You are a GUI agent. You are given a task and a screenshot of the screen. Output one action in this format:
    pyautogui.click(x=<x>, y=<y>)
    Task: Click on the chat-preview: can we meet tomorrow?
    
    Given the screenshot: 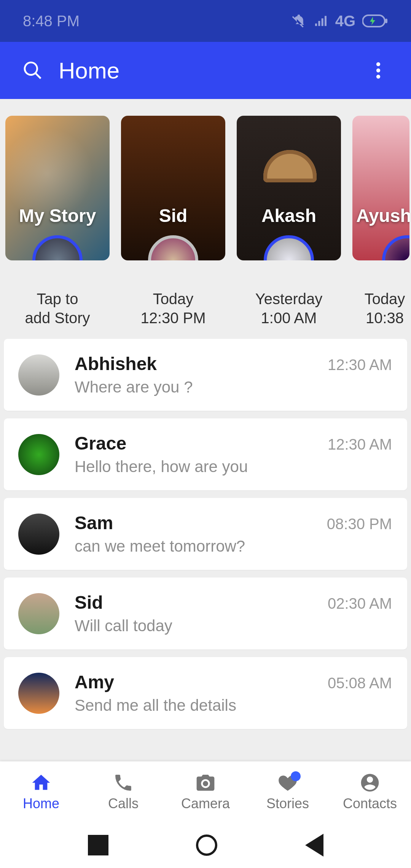 What is the action you would take?
    pyautogui.click(x=233, y=546)
    